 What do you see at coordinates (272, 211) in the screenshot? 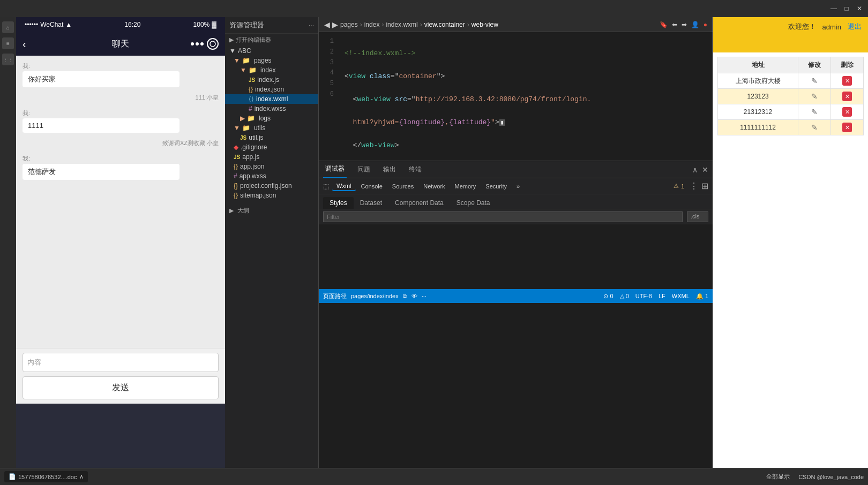
I see `outline-section: ▶ 大纲` at bounding box center [272, 211].